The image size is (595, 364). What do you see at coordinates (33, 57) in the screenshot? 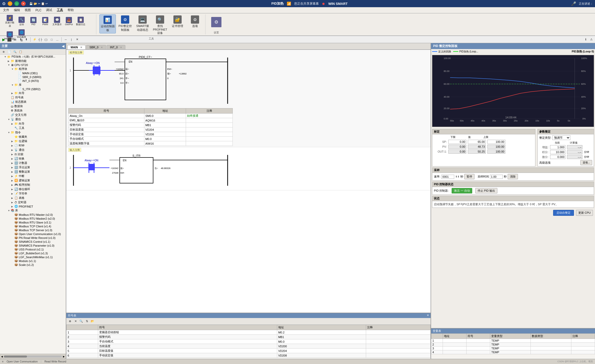
I see `tree-item-pid-project: ▼ 📁 PID加热（七期）(E:\叶强PLC培训班...` at bounding box center [33, 57].